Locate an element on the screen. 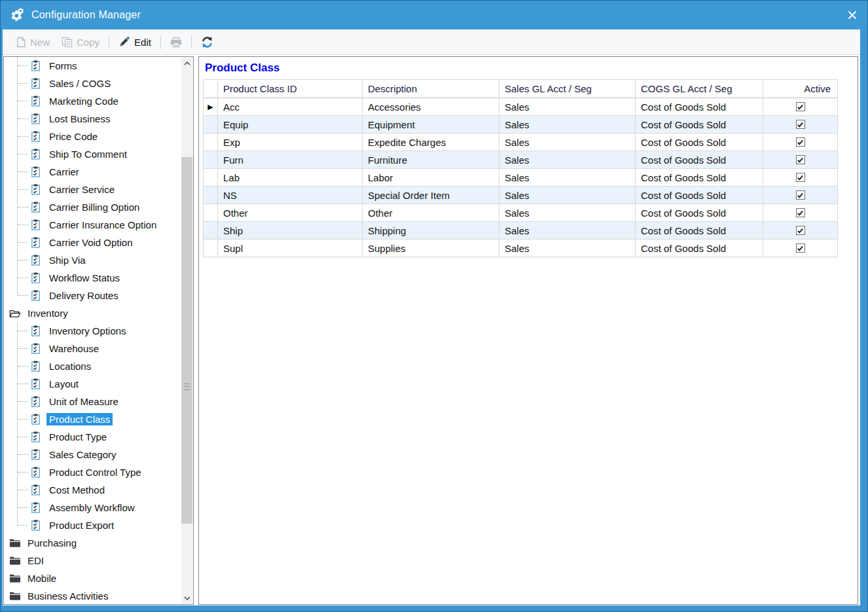  gears-icon is located at coordinates (17, 15).